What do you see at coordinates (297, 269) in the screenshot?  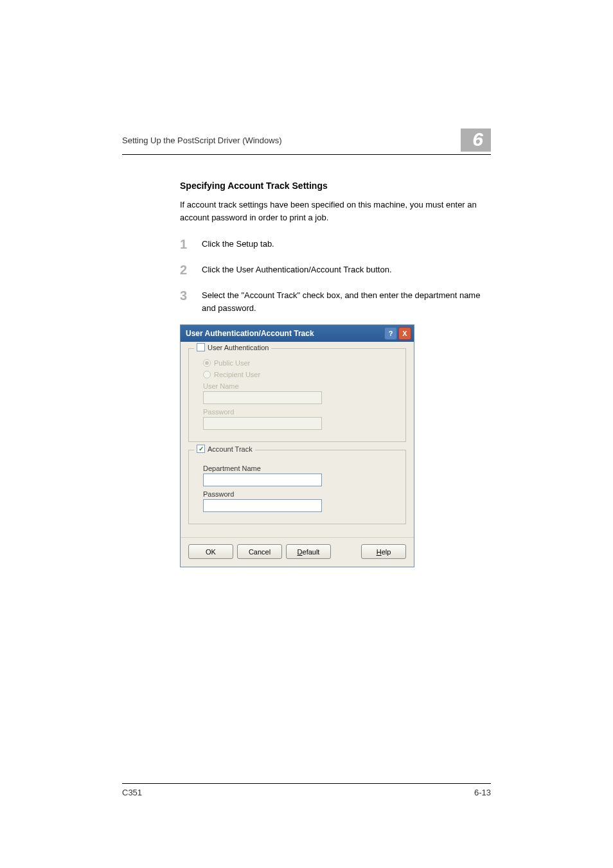 I see `step-text: Click the User Authentication/Account Tr…` at bounding box center [297, 269].